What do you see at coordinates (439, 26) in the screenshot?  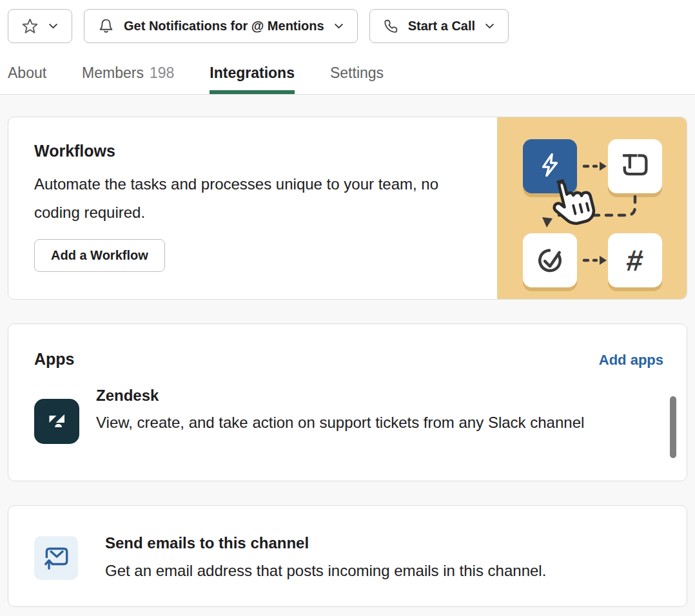 I see `start-call-button: Start a Call` at bounding box center [439, 26].